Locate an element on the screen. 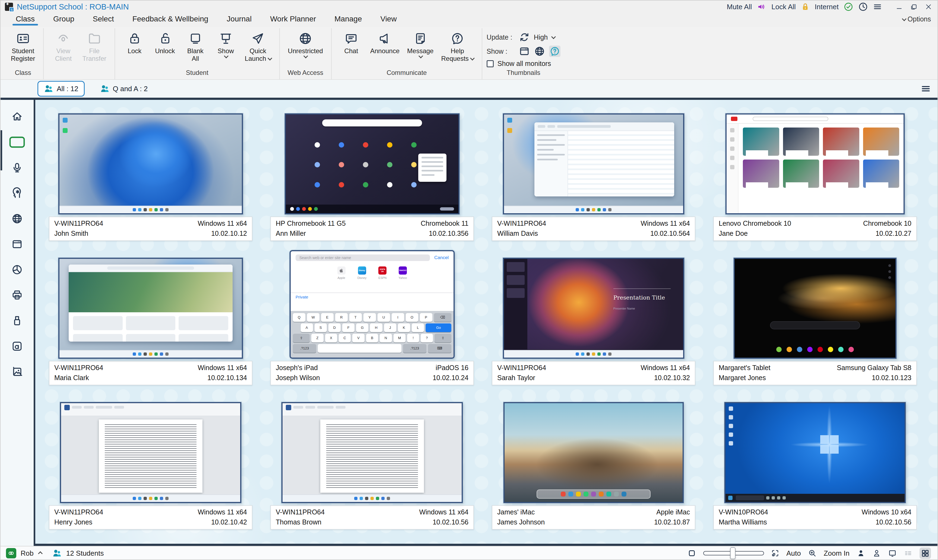 The height and width of the screenshot is (560, 938). sidebar-item-thumbnails is located at coordinates (17, 142).